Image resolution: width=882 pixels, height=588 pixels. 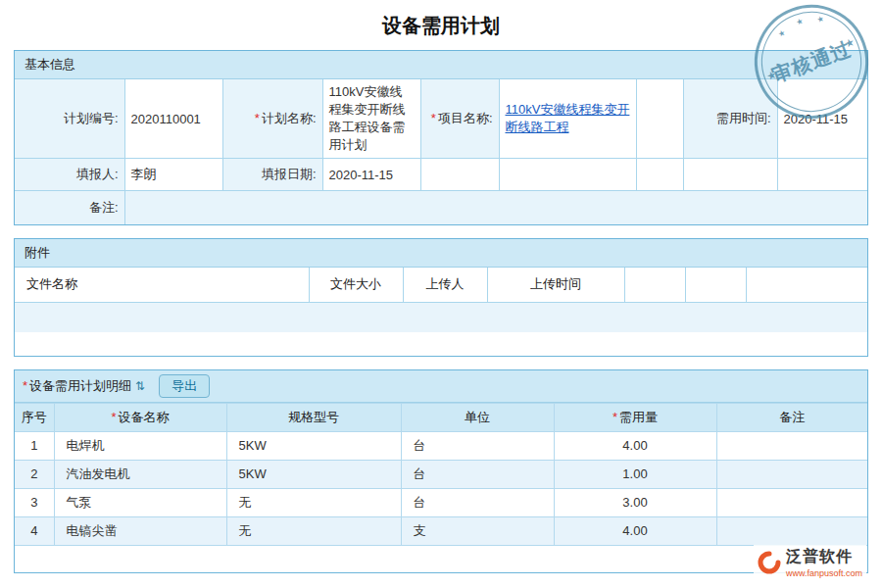 I want to click on export-button: 导出, so click(x=184, y=386).